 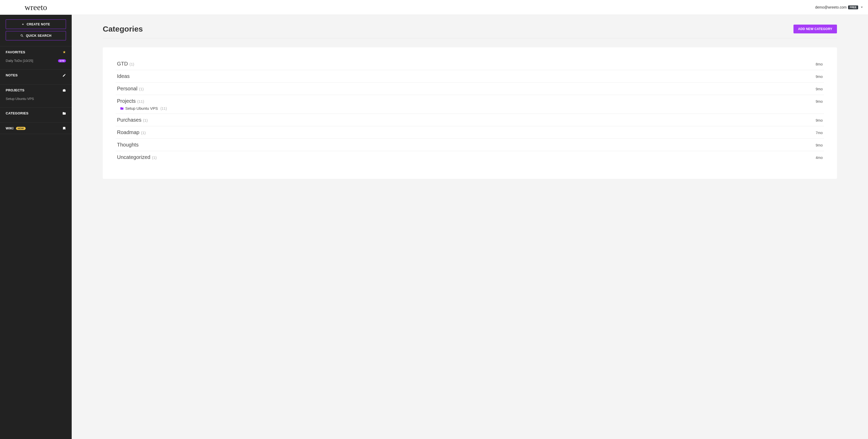 What do you see at coordinates (36, 128) in the screenshot?
I see `sidebar-section-wiki: WIKI NEW!` at bounding box center [36, 128].